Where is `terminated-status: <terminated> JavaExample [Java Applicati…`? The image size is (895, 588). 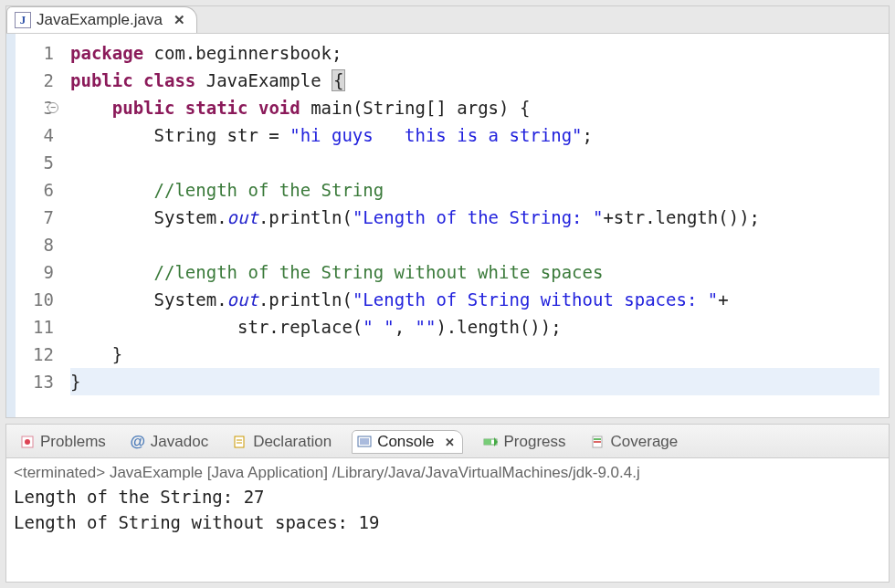 terminated-status: <terminated> JavaExample [Java Applicati… is located at coordinates (448, 473).